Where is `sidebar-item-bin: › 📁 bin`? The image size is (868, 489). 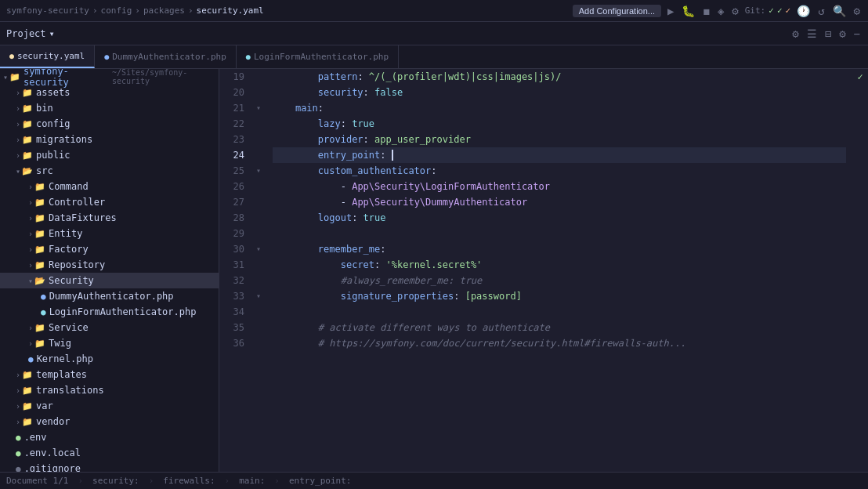 sidebar-item-bin: › 📁 bin is located at coordinates (110, 108).